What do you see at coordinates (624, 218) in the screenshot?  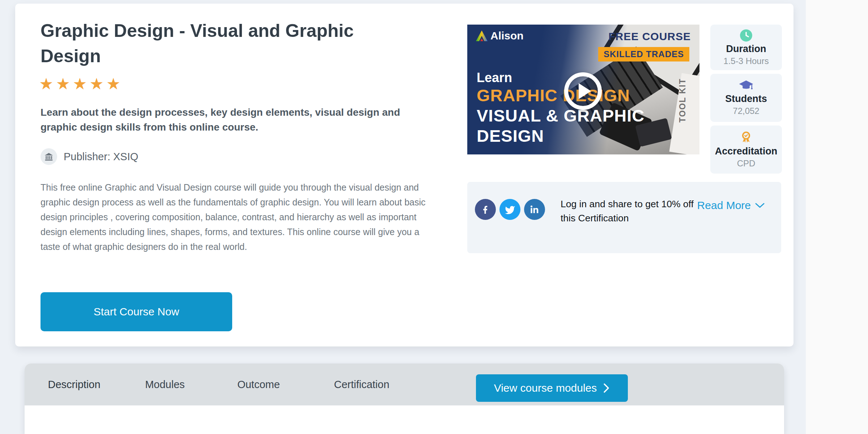 I see `share-panel: Log in and share to get 10% off this Cer…` at bounding box center [624, 218].